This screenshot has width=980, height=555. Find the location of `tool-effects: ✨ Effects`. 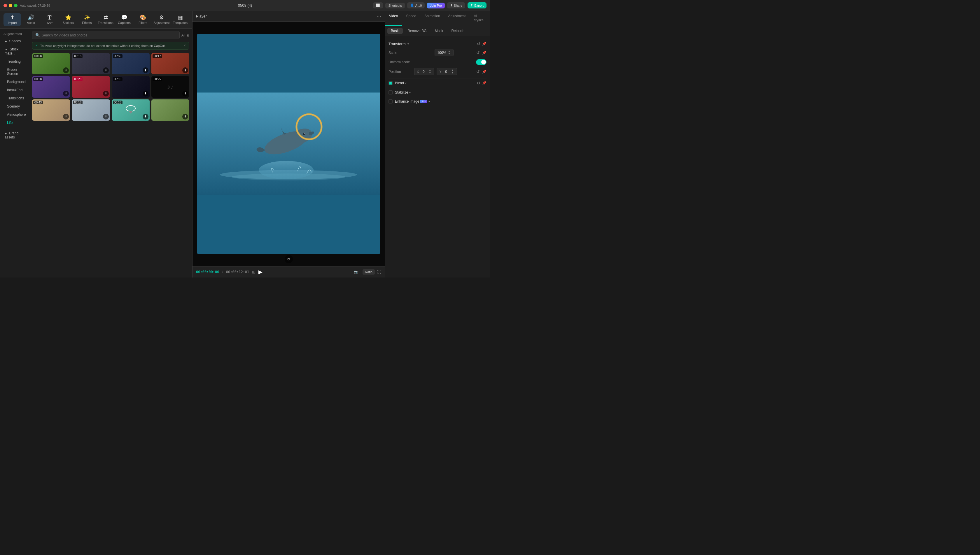

tool-effects: ✨ Effects is located at coordinates (87, 20).